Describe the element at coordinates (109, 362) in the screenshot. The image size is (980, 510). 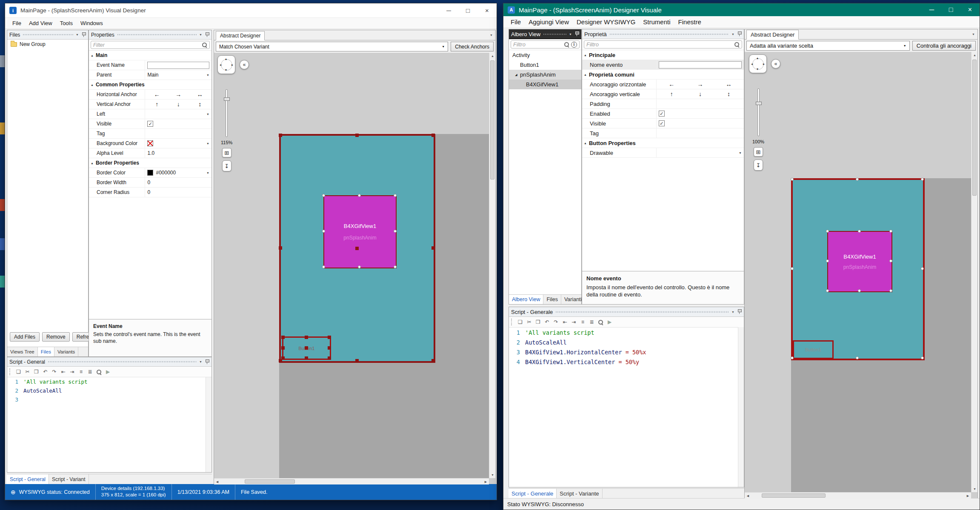
I see `script-panel-header: Script - General ▼` at that location.